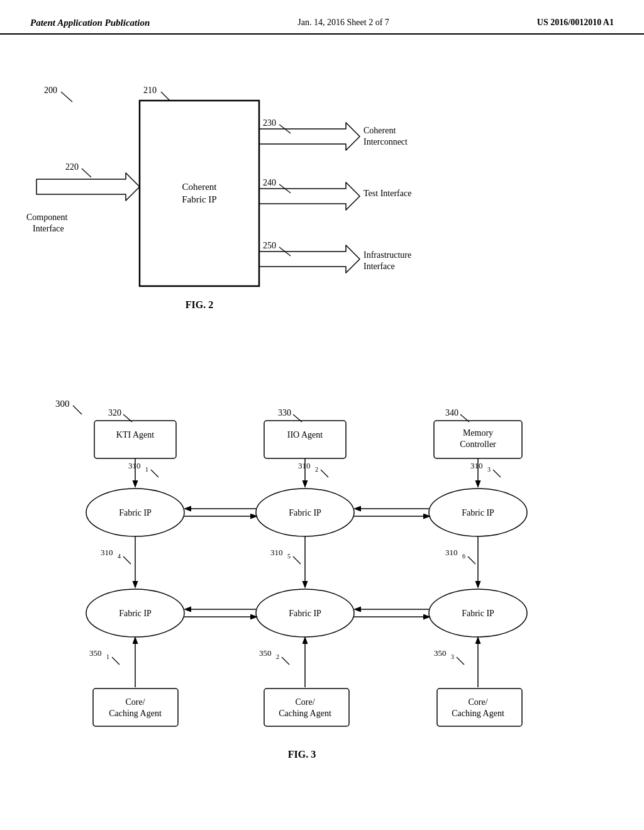  Describe the element at coordinates (72, 167) in the screenshot. I see `svg-text: 220` at that location.